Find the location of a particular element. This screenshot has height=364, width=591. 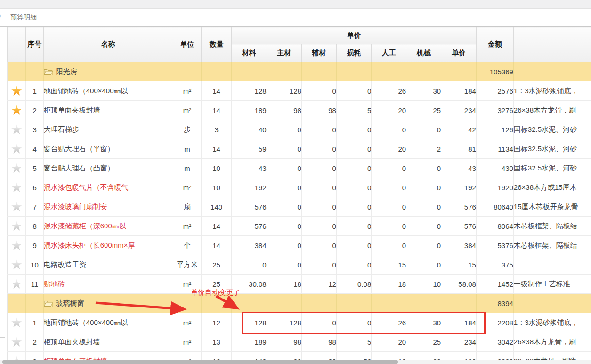

item-name: 混水漆储藏柜（深600㎜以 is located at coordinates (108, 226).